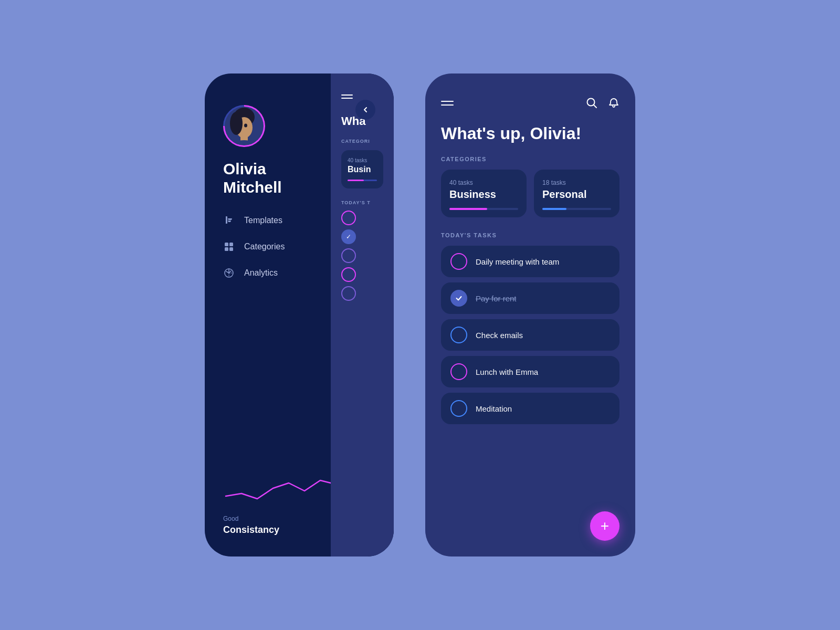  Describe the element at coordinates (459, 298) in the screenshot. I see `task-circle-pay-rent` at that location.